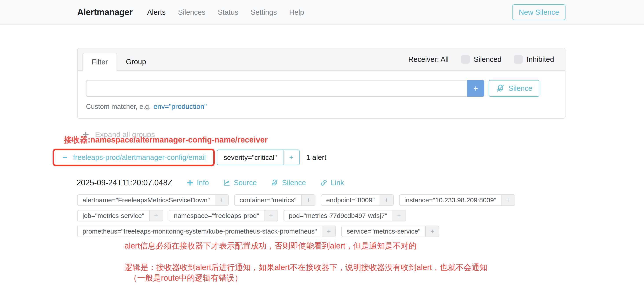 Image resolution: width=644 pixels, height=296 pixels. I want to click on info-action: Info, so click(198, 183).